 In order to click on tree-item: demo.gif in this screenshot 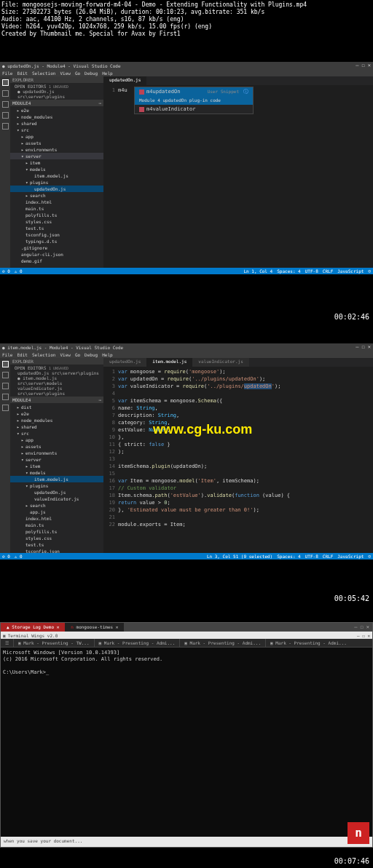, I will do `click(57, 260)`.